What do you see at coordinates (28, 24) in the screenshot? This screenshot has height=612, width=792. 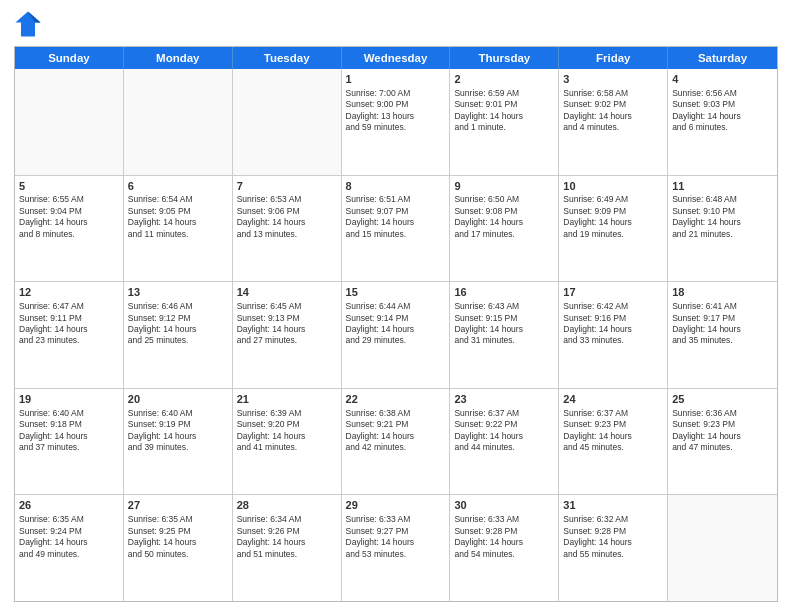 I see `logo-icon` at bounding box center [28, 24].